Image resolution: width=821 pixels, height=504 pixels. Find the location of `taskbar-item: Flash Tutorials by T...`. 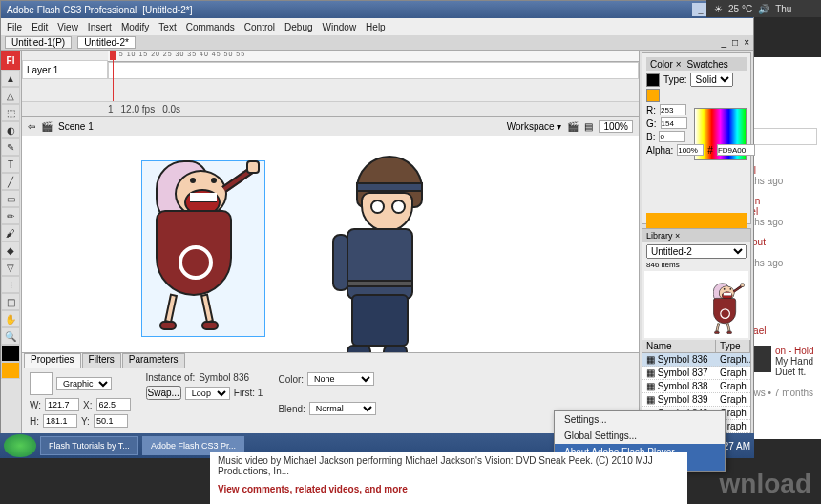

taskbar-item: Flash Tutorials by T... is located at coordinates (90, 446).